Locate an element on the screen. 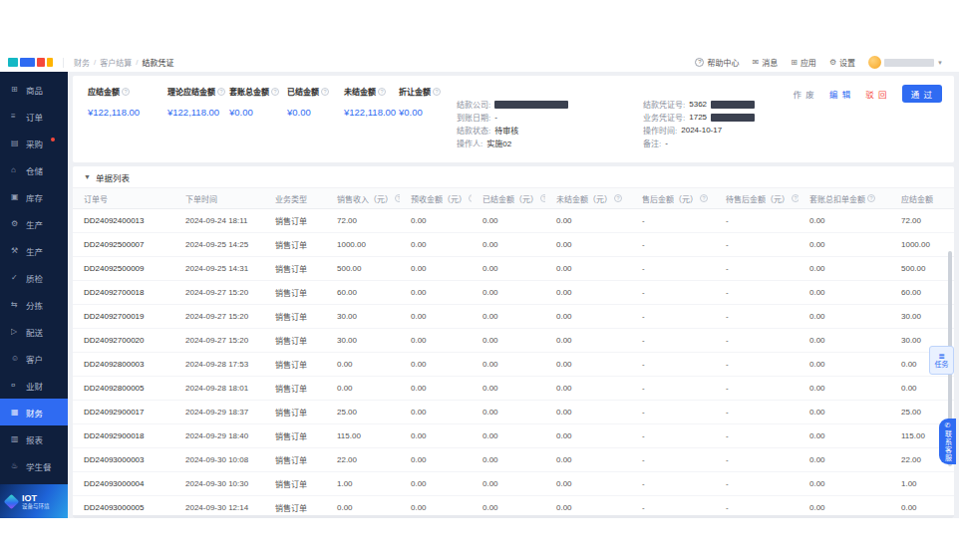 The width and height of the screenshot is (959, 560). stat-label: 折让金额? is located at coordinates (423, 92).